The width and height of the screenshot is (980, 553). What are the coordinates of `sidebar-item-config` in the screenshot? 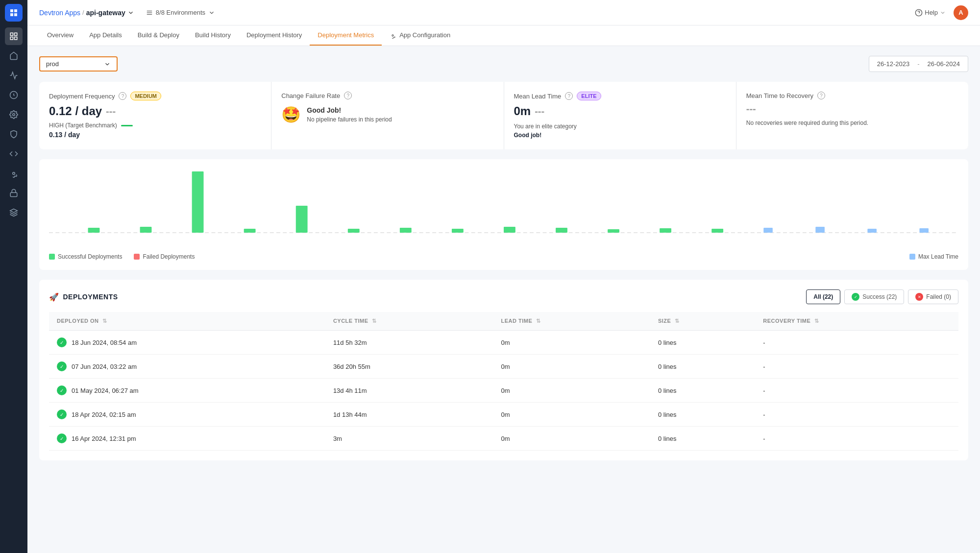 It's located at (14, 115).